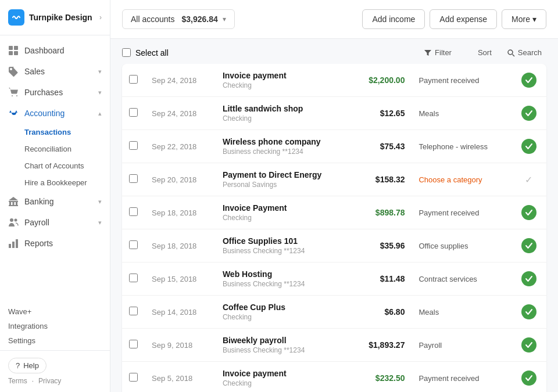 The width and height of the screenshot is (558, 392). Describe the element at coordinates (524, 19) in the screenshot. I see `more-button: More ▾` at that location.